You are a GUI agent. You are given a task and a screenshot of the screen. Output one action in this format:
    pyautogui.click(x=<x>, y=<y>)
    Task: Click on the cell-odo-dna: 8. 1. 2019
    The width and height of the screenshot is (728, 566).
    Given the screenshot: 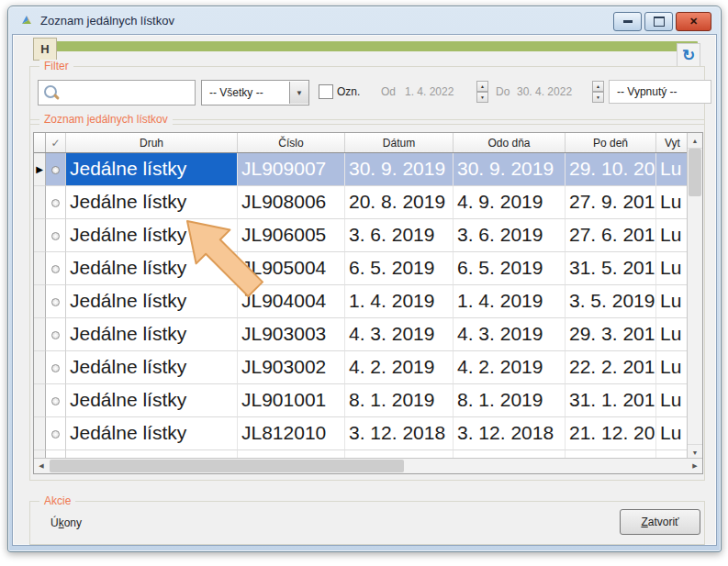 What is the action you would take?
    pyautogui.click(x=510, y=401)
    